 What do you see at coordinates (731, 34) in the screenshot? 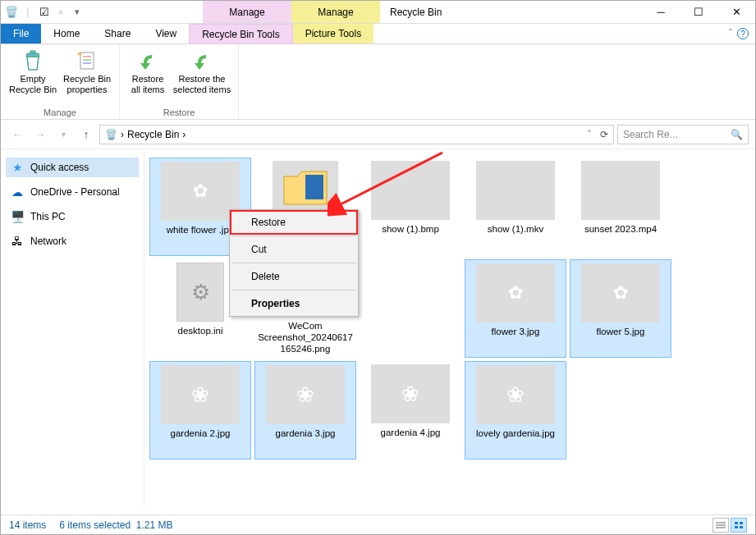
I see `collapse-ribbon-icon: ˆ` at bounding box center [731, 34].